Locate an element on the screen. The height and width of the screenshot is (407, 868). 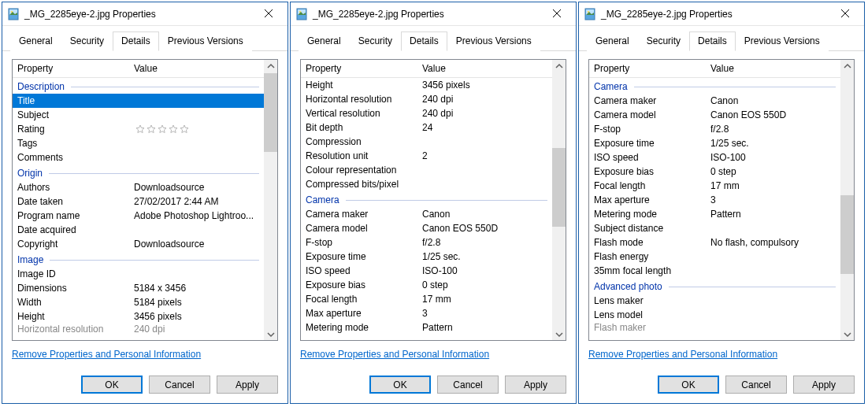
property-row: Flash maker is located at coordinates (715, 327).